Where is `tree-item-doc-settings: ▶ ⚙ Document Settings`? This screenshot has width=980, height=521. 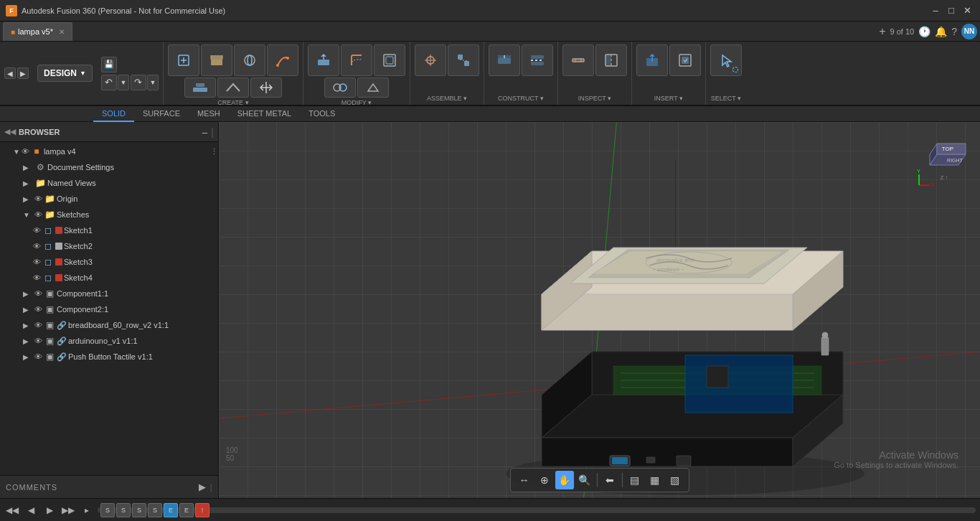
tree-item-doc-settings: ▶ ⚙ Document Settings is located at coordinates (109, 167).